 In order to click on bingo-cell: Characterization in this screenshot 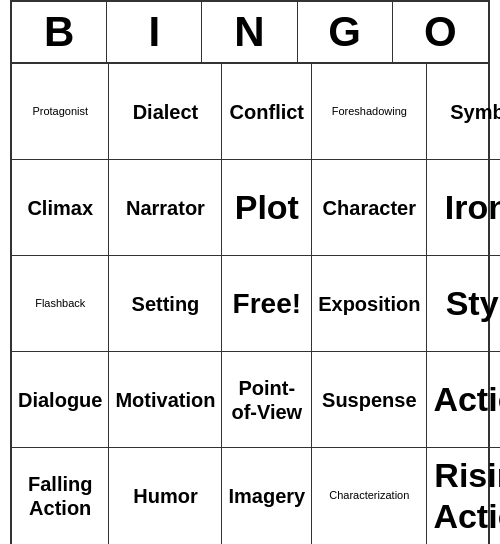, I will do `click(370, 496)`.